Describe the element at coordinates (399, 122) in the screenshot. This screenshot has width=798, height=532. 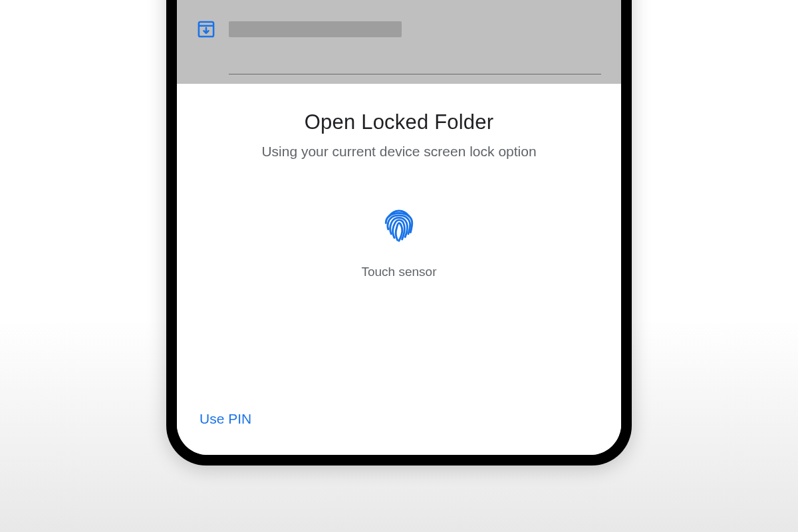
I see `dialog-title: Open Locked Folder` at that location.